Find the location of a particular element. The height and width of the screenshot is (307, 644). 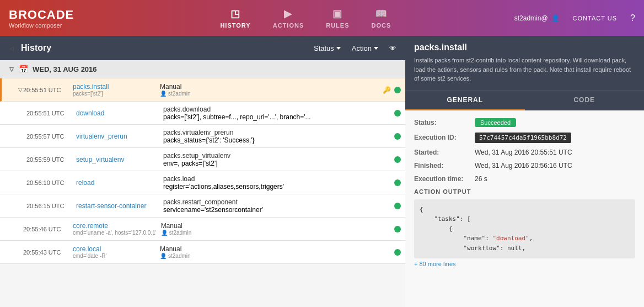

started-label: Started: is located at coordinates (444, 152).